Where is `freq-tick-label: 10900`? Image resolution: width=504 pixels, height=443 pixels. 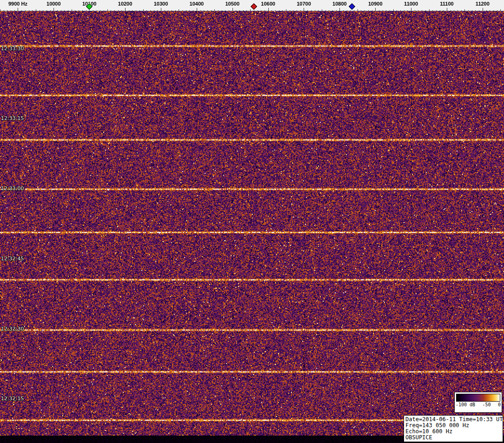
freq-tick-label: 10900 is located at coordinates (376, 4).